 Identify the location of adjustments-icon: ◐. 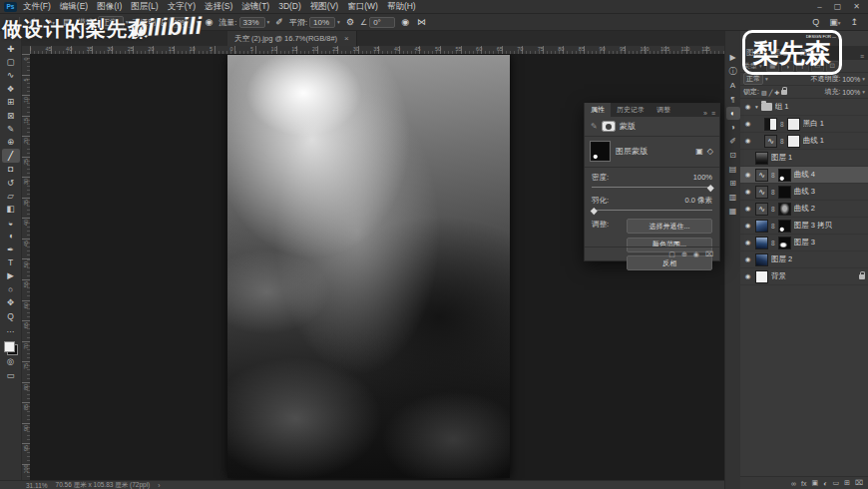
(733, 114).